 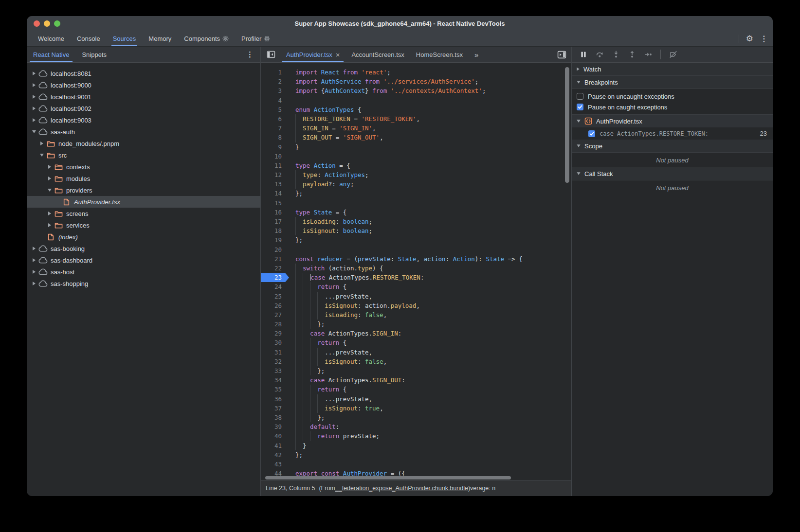 What do you see at coordinates (275, 324) in the screenshot?
I see `line-number: 28` at bounding box center [275, 324].